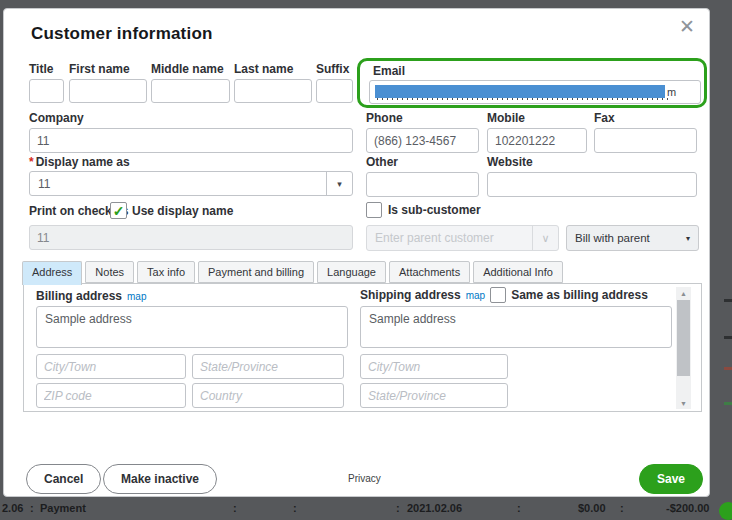 This screenshot has height=520, width=732. I want to click on mobile-field-group: Mobile, so click(537, 132).